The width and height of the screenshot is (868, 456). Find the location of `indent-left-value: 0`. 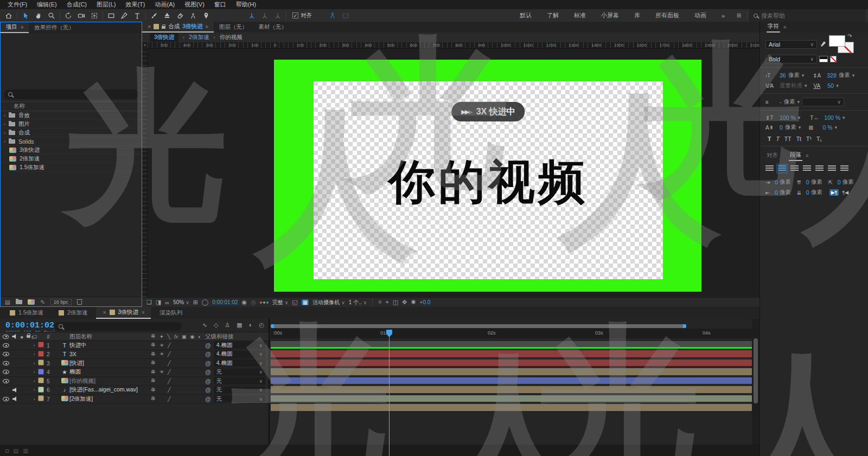

indent-left-value: 0 is located at coordinates (776, 182).